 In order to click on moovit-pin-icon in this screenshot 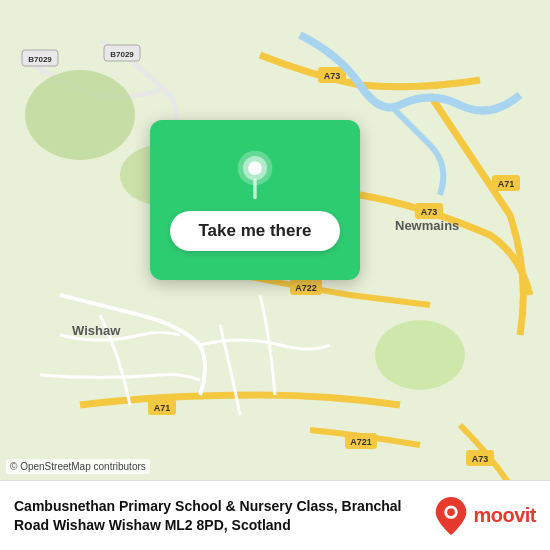, I will do `click(451, 516)`.